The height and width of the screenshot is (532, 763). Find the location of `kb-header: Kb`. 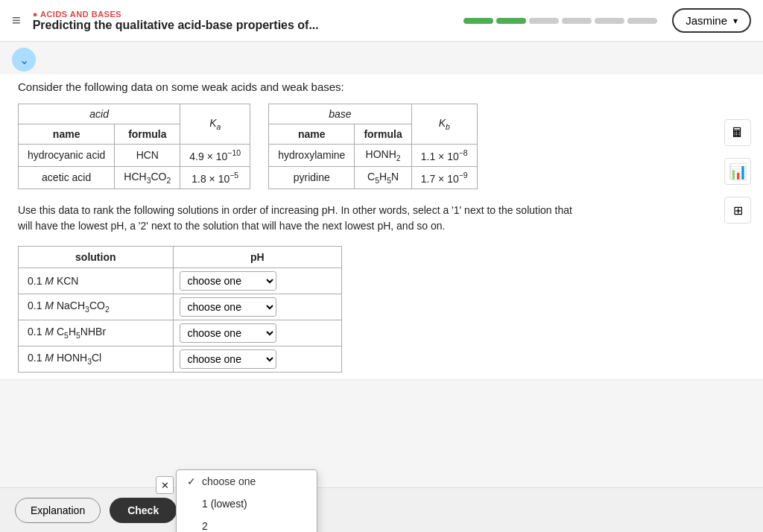

kb-header: Kb is located at coordinates (444, 124).